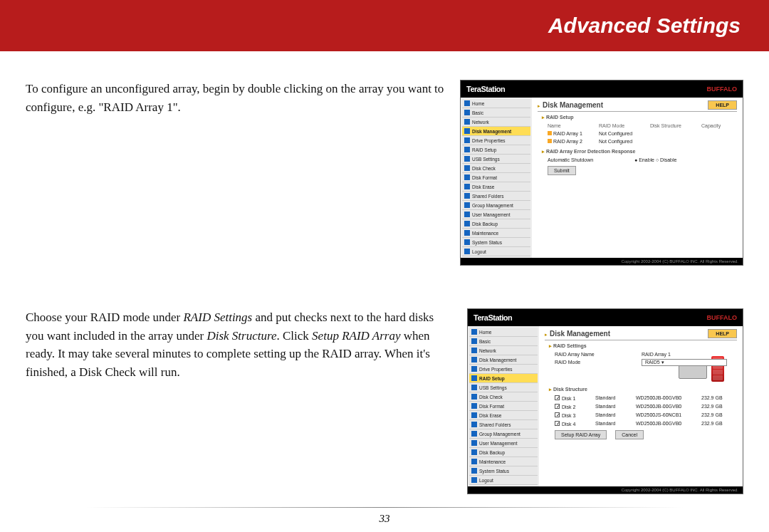  I want to click on ts-title-row: ▸Disk Management HELP, so click(637, 106).